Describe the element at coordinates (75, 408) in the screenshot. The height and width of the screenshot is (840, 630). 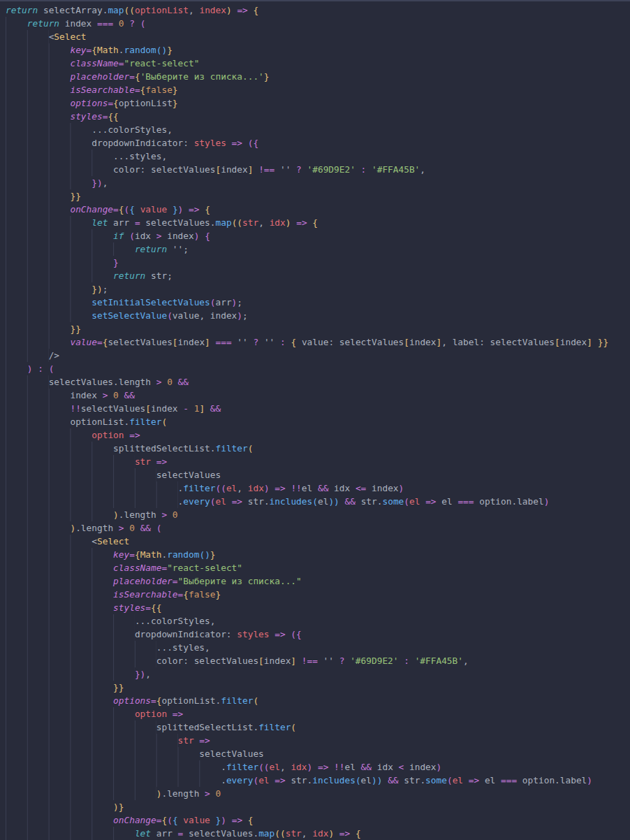
I see `code-token: !!` at that location.